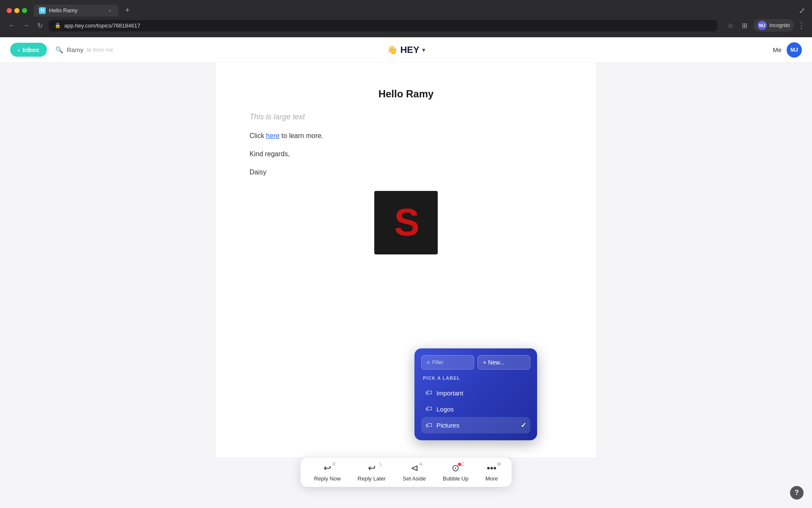 Image resolution: width=812 pixels, height=508 pixels. What do you see at coordinates (58, 25) in the screenshot?
I see `lock-icon: 🔒` at bounding box center [58, 25].